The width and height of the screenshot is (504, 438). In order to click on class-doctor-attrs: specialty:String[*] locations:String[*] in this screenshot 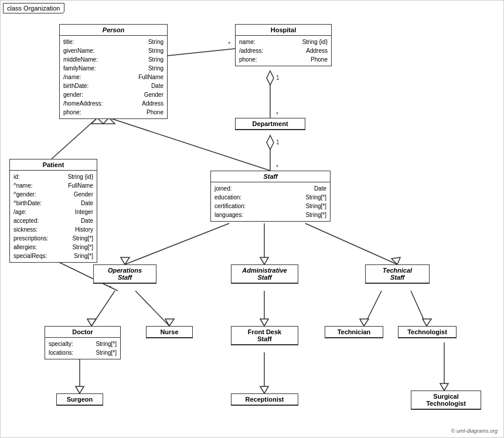, I will do `click(83, 348)`.